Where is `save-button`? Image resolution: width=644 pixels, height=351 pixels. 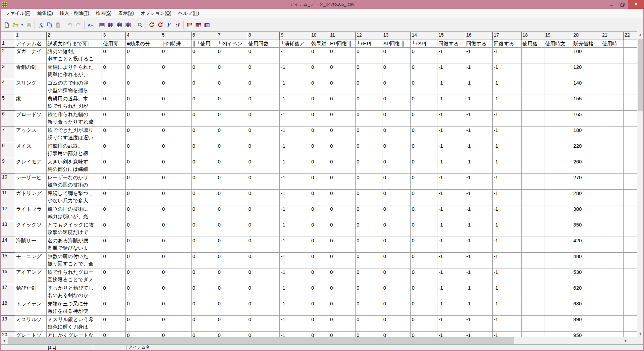
save-button is located at coordinates (29, 25).